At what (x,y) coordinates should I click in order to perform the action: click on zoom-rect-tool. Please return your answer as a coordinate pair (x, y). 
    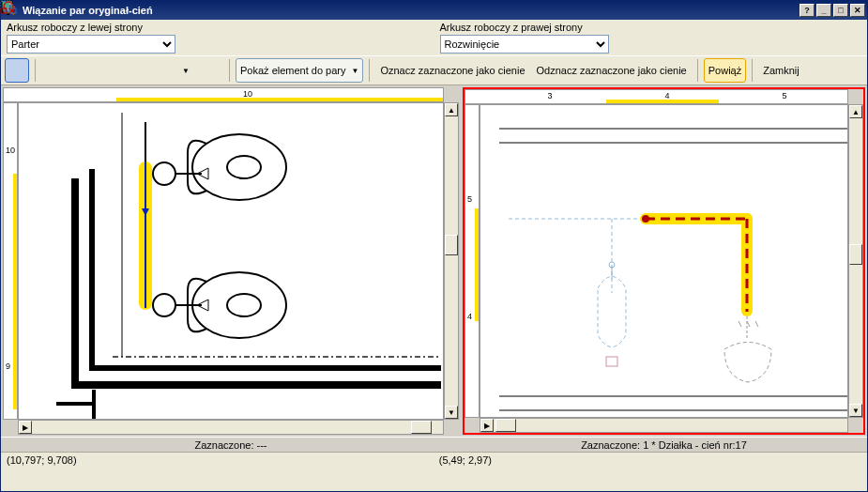
    Looking at the image, I should click on (80, 70).